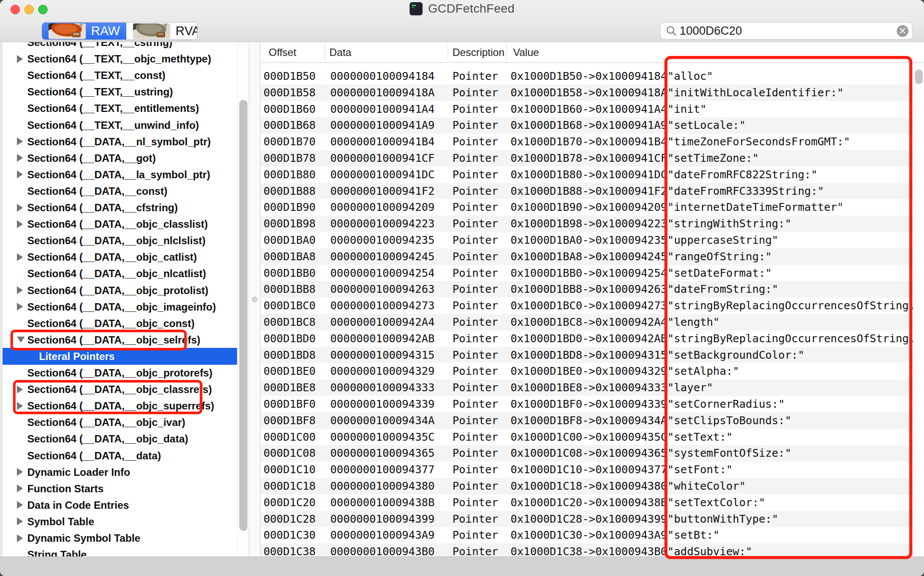 The width and height of the screenshot is (924, 576). I want to click on sidebar-item: Section64 (__DATA,__objc_nlcatlist), so click(120, 273).